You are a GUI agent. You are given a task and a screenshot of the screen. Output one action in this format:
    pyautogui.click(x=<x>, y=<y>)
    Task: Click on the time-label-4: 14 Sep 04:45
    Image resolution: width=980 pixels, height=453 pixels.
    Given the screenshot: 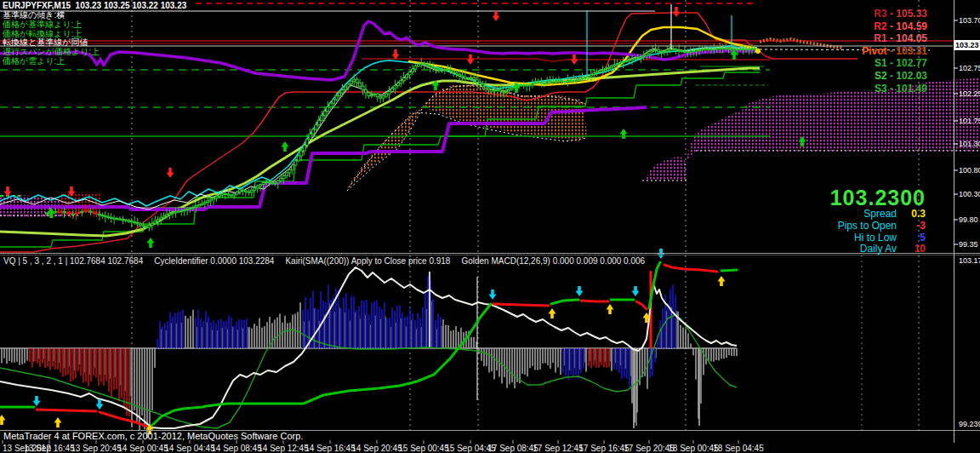 What is the action you would take?
    pyautogui.click(x=190, y=448)
    